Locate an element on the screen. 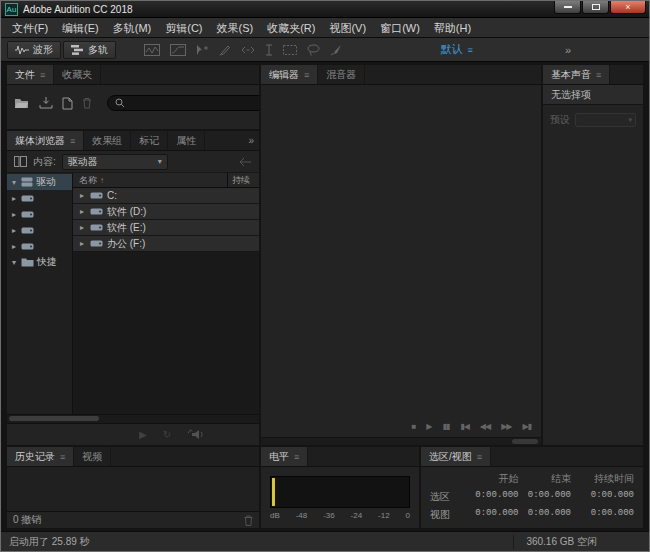 The height and width of the screenshot is (552, 650). tab-selection-view: 选区/视图 ≡ is located at coordinates (456, 456).